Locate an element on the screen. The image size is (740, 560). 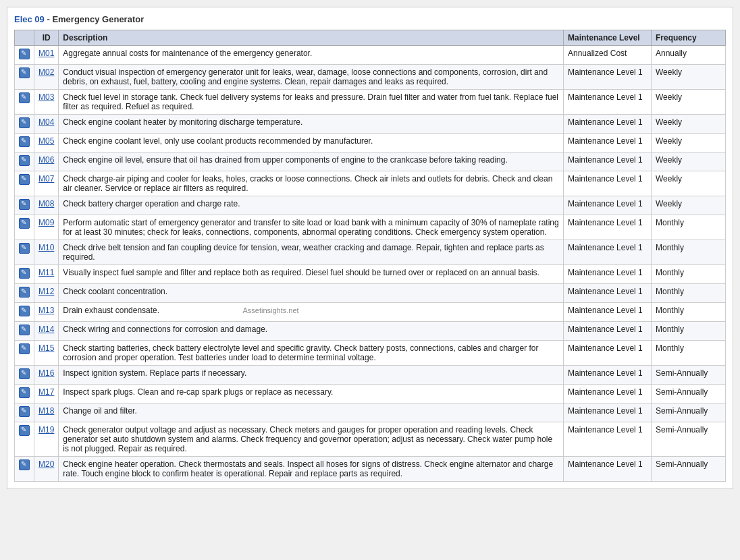
id-link: M15 is located at coordinates (46, 348).